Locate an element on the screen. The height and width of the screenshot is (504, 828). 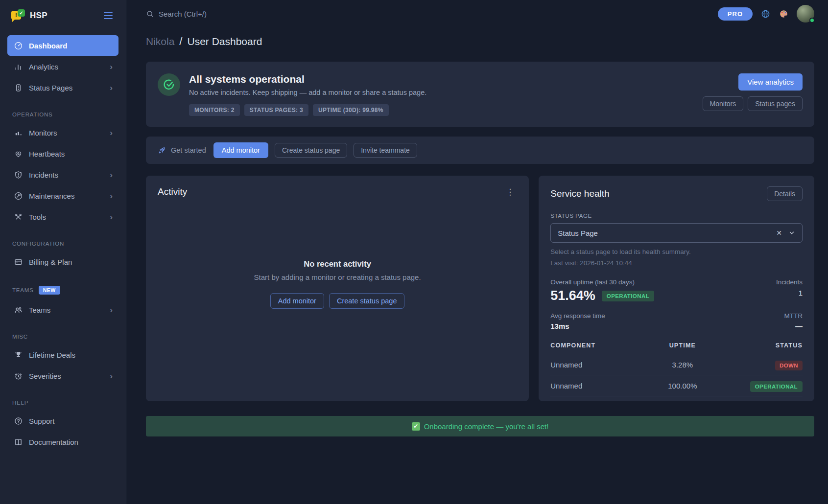
sidebar-section-operations: OPERATIONS is located at coordinates (66, 115).